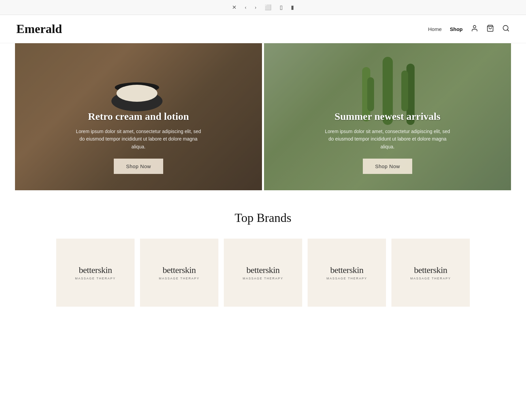  What do you see at coordinates (263, 29) in the screenshot?
I see `site-header: Emerald Home Shop` at bounding box center [263, 29].